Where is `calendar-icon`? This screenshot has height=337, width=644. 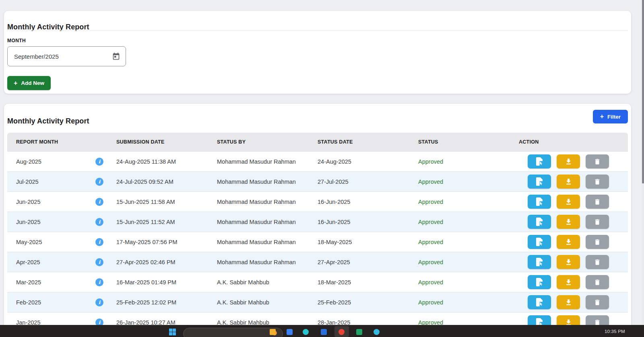 calendar-icon is located at coordinates (116, 56).